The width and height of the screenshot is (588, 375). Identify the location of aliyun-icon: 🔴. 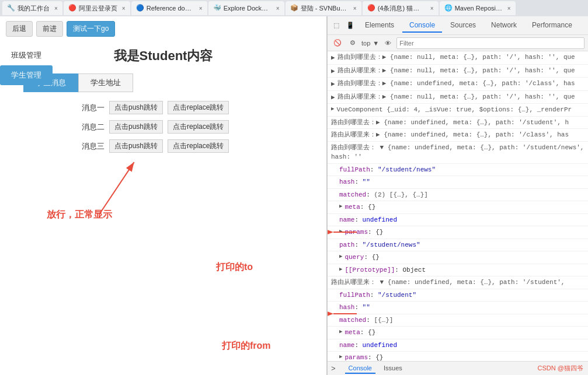
(72, 8).